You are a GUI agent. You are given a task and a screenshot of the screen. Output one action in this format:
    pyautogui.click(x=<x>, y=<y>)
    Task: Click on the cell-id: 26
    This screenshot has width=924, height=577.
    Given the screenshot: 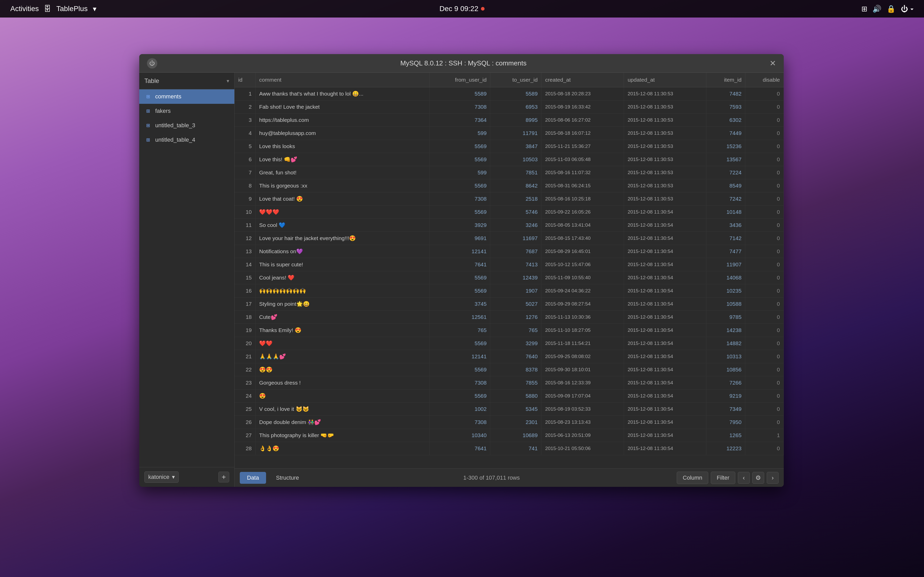 What is the action you would take?
    pyautogui.click(x=245, y=422)
    